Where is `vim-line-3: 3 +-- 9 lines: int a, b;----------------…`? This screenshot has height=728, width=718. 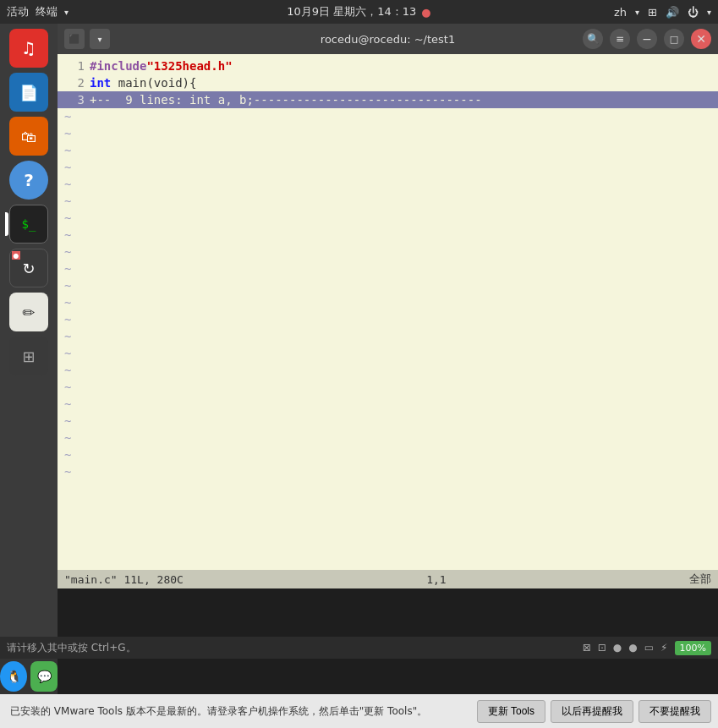
vim-line-3: 3 +-- 9 lines: int a, b;----------------… is located at coordinates (387, 100).